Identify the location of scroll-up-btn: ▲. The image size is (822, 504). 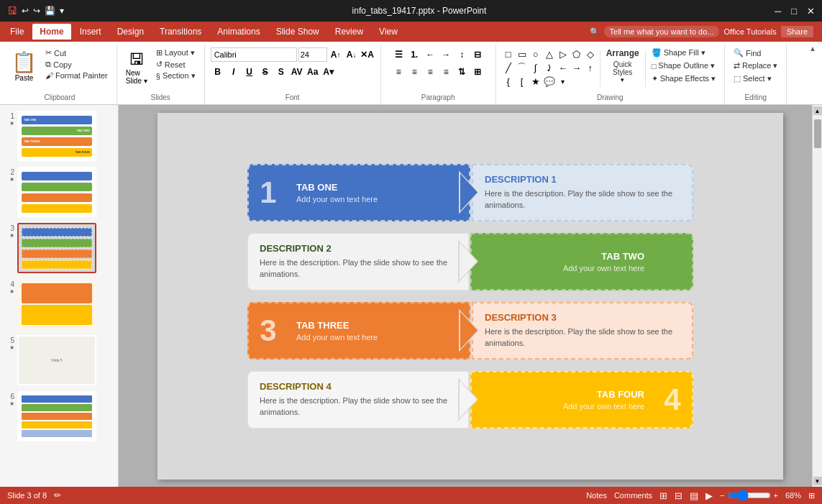
(818, 111).